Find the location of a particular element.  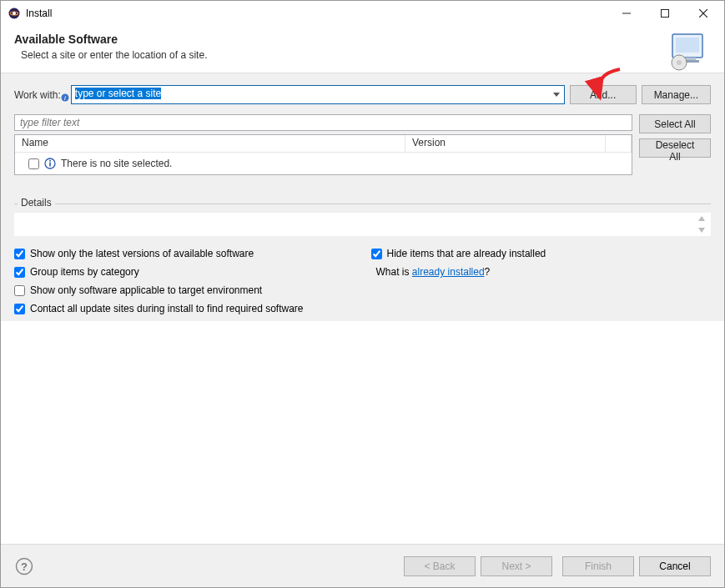

tree-row: There is no site selected. is located at coordinates (324, 163).